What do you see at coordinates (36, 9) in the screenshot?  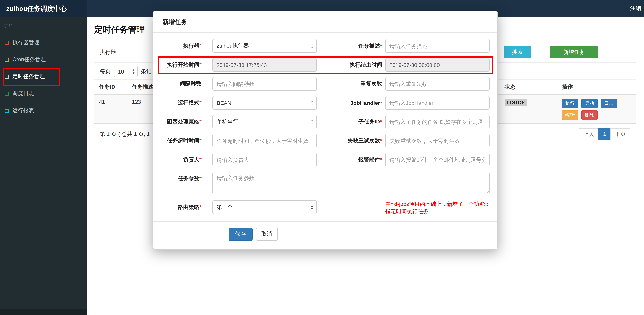 I see `brand-title: zuihou任务调度中心` at bounding box center [36, 9].